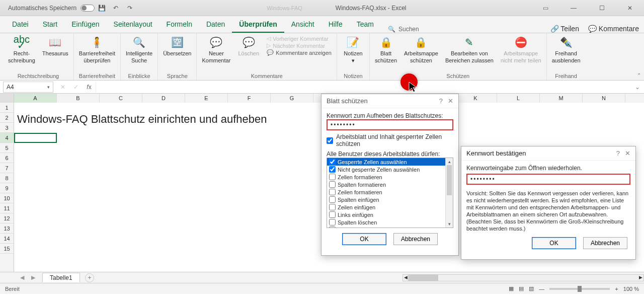 The image size is (644, 303). Describe the element at coordinates (97, 49) in the screenshot. I see `accessibility-button: 🧍Barrierefreiheitüberprüfen` at that location.